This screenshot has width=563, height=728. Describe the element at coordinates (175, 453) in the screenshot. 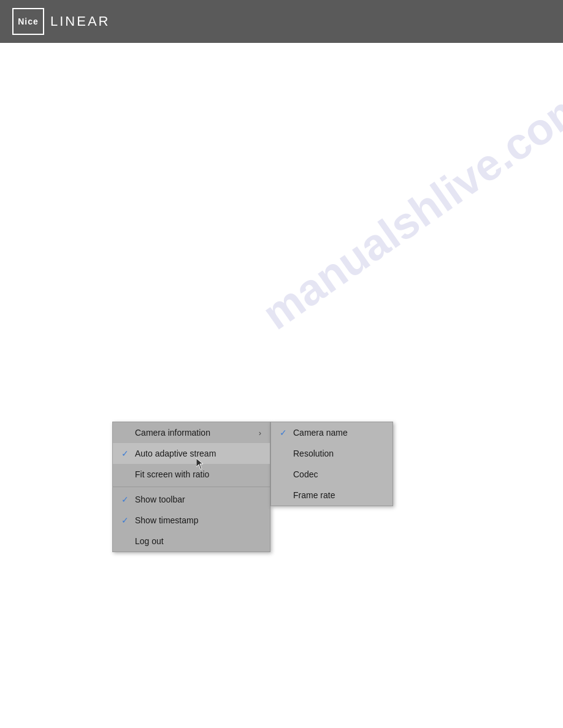

I see `menu-label-auto-adaptive-stream: Auto adaptive stream` at that location.